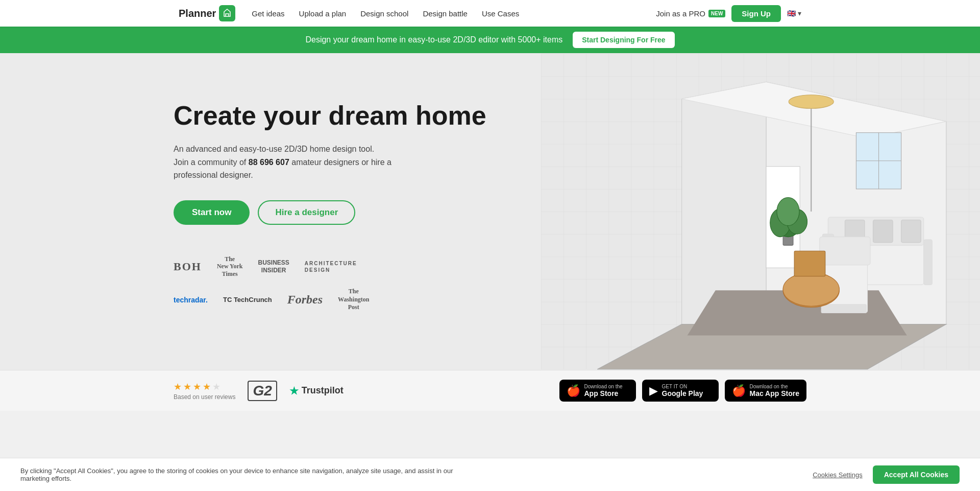 This screenshot has height=491, width=980. What do you see at coordinates (258, 391) in the screenshot?
I see `rating-section: ★ ★ ★ ★ ★ Based on user reviews G2 ★ Tru…` at bounding box center [258, 391].